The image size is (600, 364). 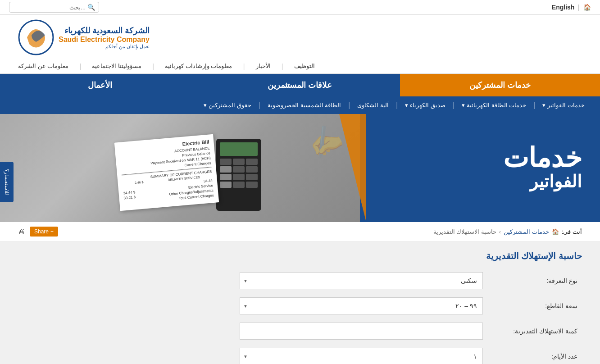 What do you see at coordinates (572, 232) in the screenshot?
I see `breadcrumb-prefix: أنت في:` at bounding box center [572, 232].